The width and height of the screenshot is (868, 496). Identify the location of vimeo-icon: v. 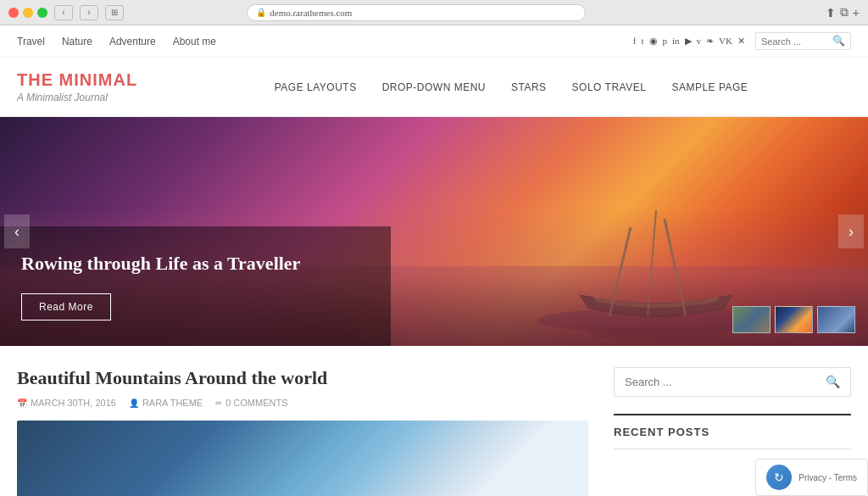
(699, 41).